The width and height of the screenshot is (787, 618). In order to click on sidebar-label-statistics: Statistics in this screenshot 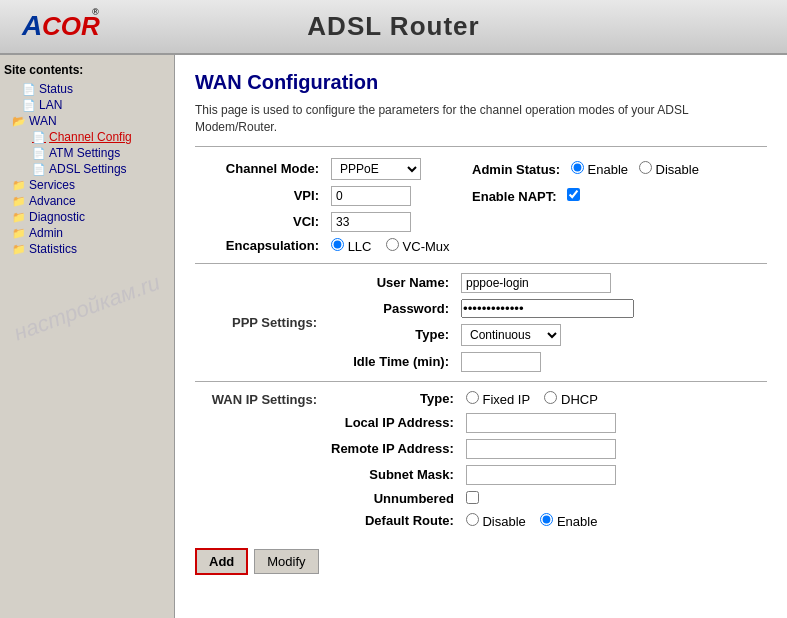, I will do `click(53, 249)`.